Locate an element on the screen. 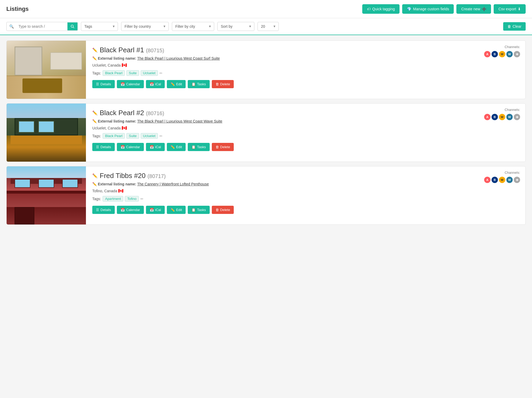 This screenshot has height=398, width=532. edit-button-3: ✏️ Edit is located at coordinates (176, 210).